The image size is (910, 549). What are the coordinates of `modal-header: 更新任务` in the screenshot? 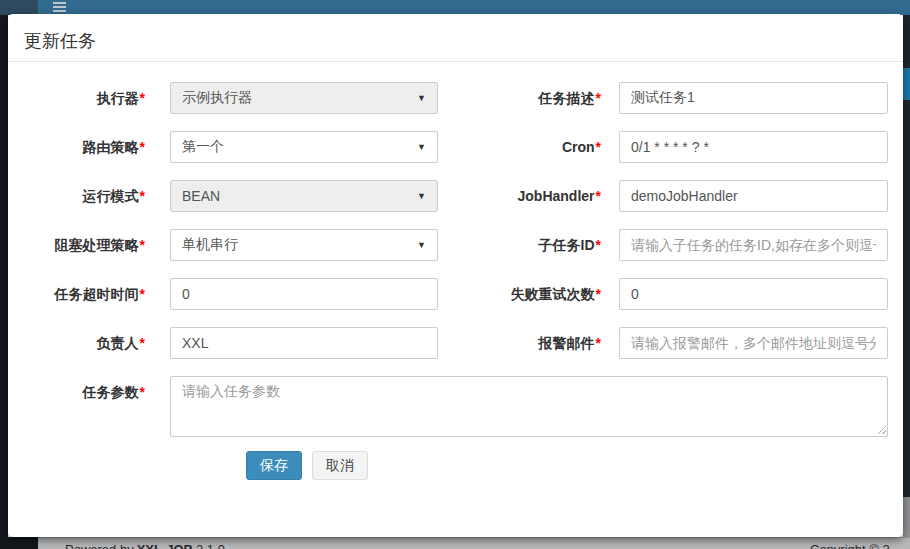 It's located at (456, 38).